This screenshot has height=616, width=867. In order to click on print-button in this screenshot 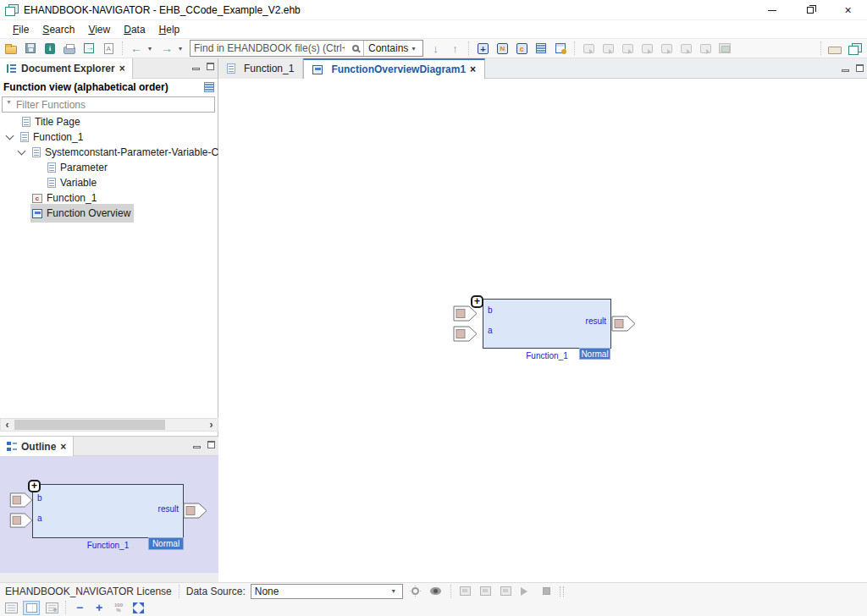, I will do `click(69, 48)`.